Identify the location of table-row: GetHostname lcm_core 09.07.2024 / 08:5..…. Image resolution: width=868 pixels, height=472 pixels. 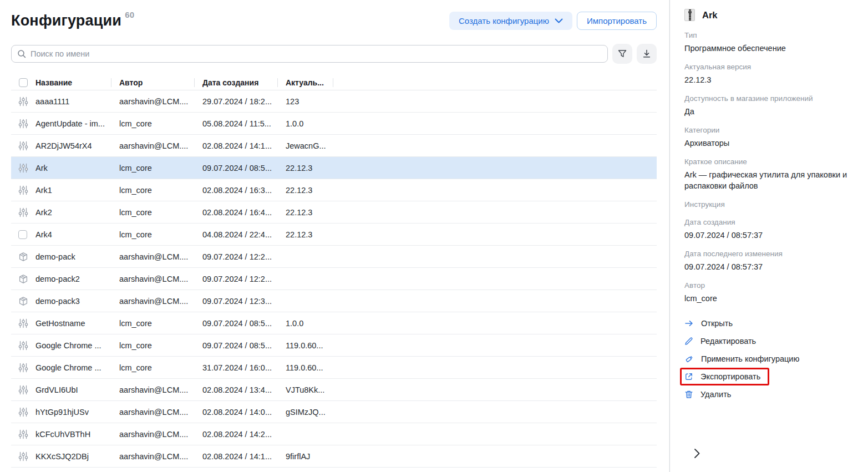
(334, 323).